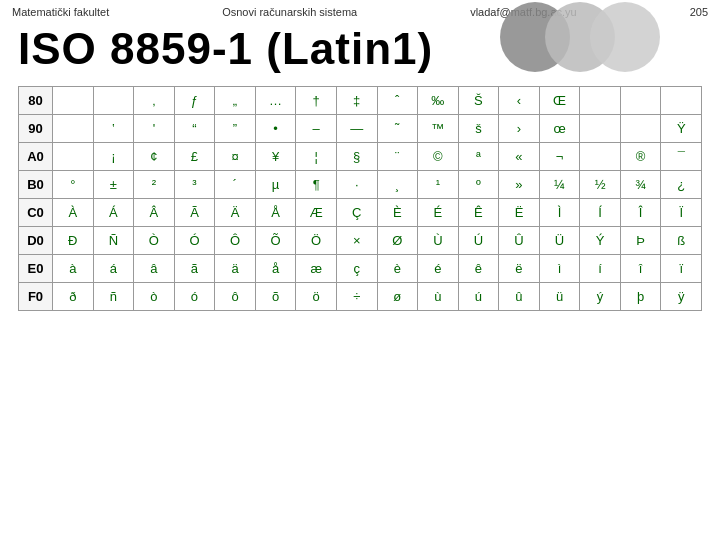  Describe the element at coordinates (438, 213) in the screenshot. I see `char-cell: É` at that location.